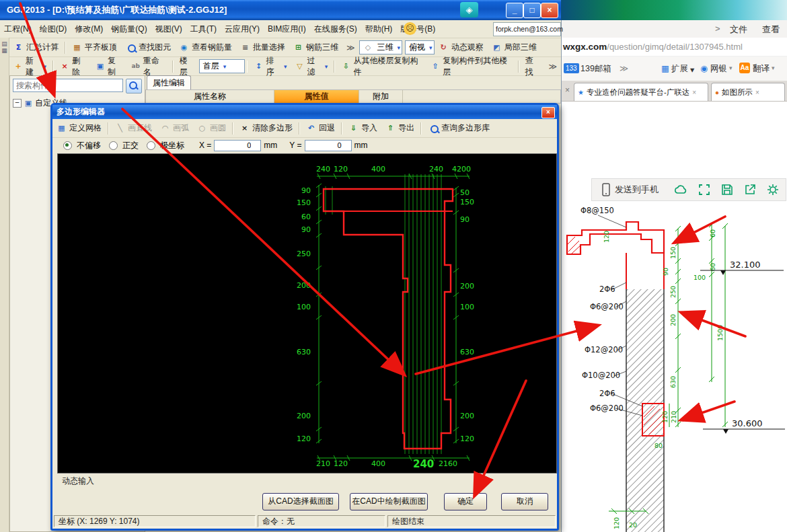  What do you see at coordinates (673, 382) in the screenshot?
I see `dim-label: 630` at bounding box center [673, 382].